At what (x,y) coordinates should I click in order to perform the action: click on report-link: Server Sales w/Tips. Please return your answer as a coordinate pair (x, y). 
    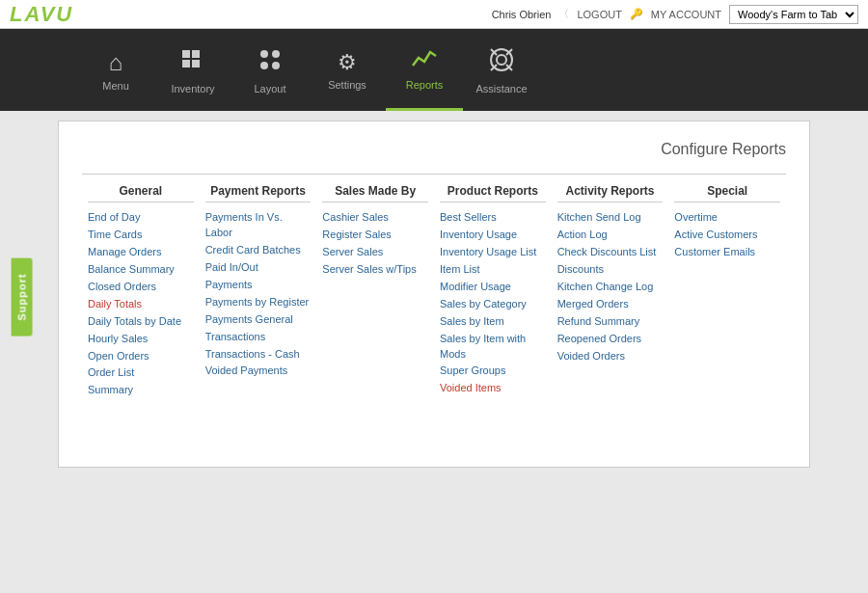
    Looking at the image, I should click on (375, 270).